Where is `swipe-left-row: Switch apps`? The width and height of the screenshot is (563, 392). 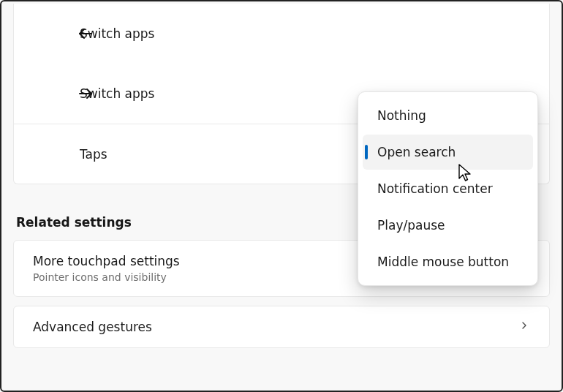 swipe-left-row: Switch apps is located at coordinates (282, 34).